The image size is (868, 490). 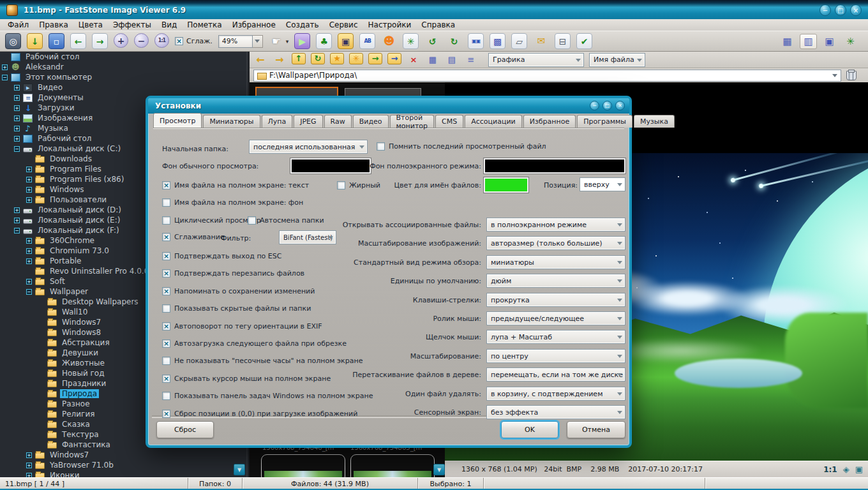 What do you see at coordinates (449, 121) in the screenshot?
I see `tab-8: CMS` at bounding box center [449, 121].